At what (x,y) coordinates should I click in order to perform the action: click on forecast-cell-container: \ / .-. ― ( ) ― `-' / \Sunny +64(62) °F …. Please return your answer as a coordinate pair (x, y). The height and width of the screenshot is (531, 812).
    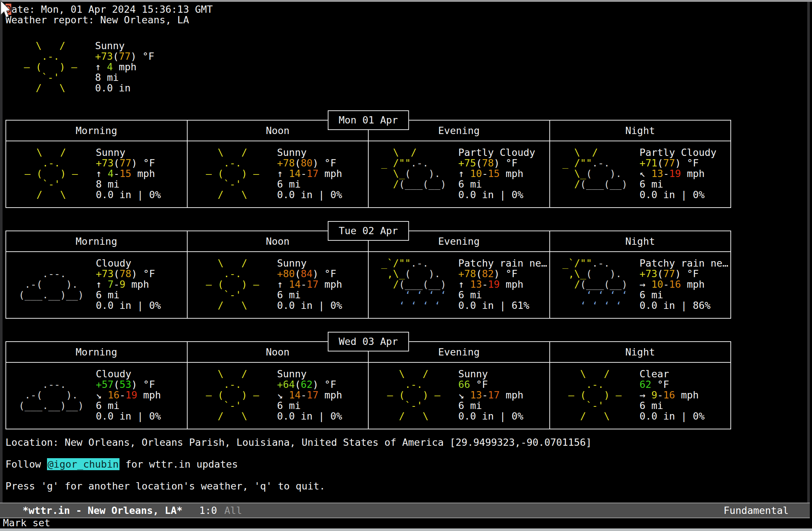
    Looking at the image, I should click on (278, 396).